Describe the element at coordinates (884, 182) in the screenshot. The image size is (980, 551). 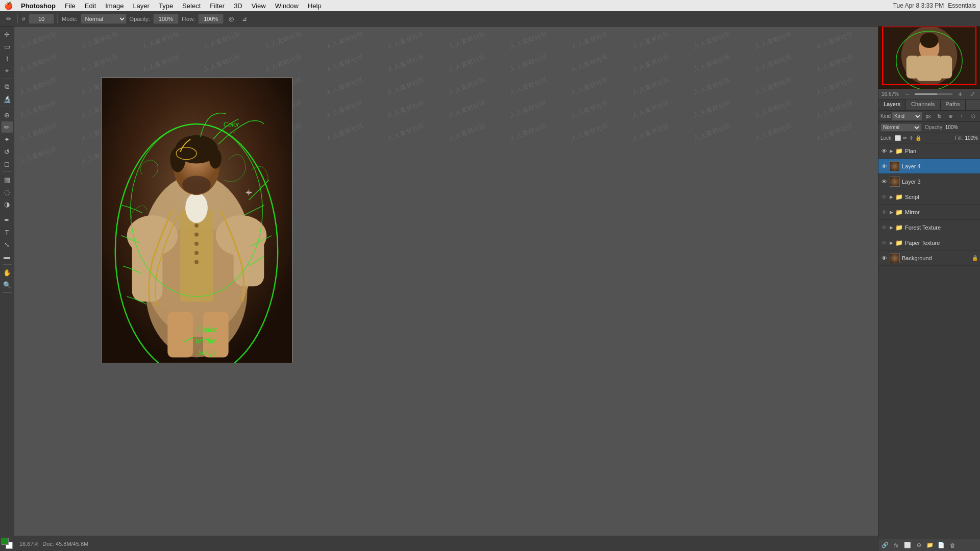
I see `visibility-icon-layer3: 👁` at that location.